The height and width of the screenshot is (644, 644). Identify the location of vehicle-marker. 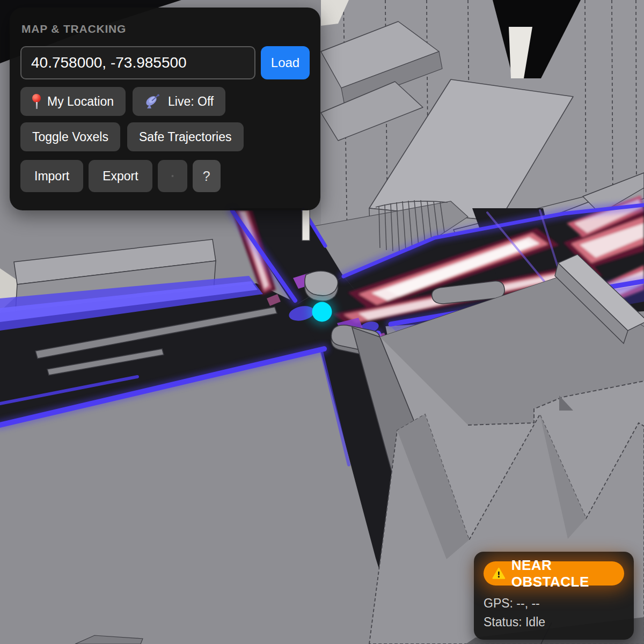
(322, 312).